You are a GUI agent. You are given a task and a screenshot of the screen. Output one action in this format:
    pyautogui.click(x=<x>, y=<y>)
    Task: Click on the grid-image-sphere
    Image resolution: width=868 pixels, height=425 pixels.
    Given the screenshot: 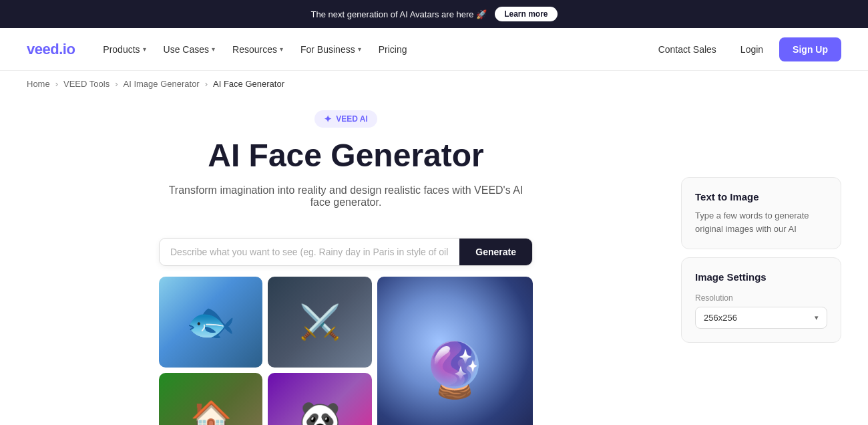 What is the action you would take?
    pyautogui.click(x=455, y=351)
    